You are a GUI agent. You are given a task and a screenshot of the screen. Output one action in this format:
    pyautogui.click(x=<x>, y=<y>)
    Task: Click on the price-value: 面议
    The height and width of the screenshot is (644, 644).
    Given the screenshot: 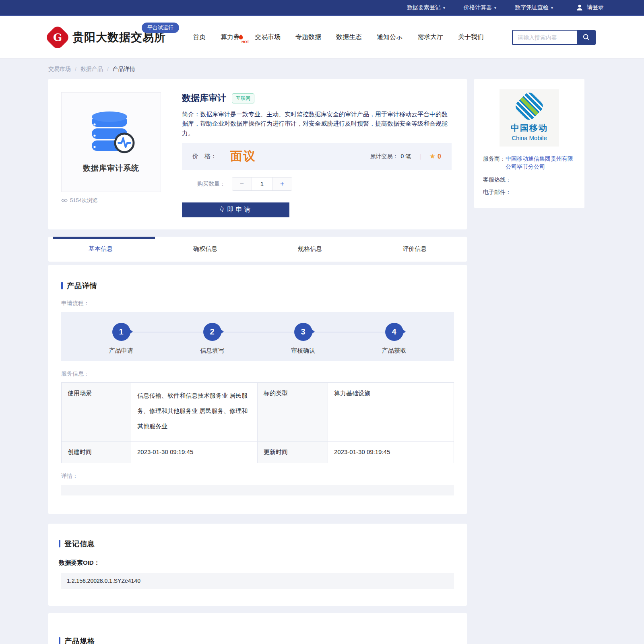 What is the action you would take?
    pyautogui.click(x=243, y=156)
    